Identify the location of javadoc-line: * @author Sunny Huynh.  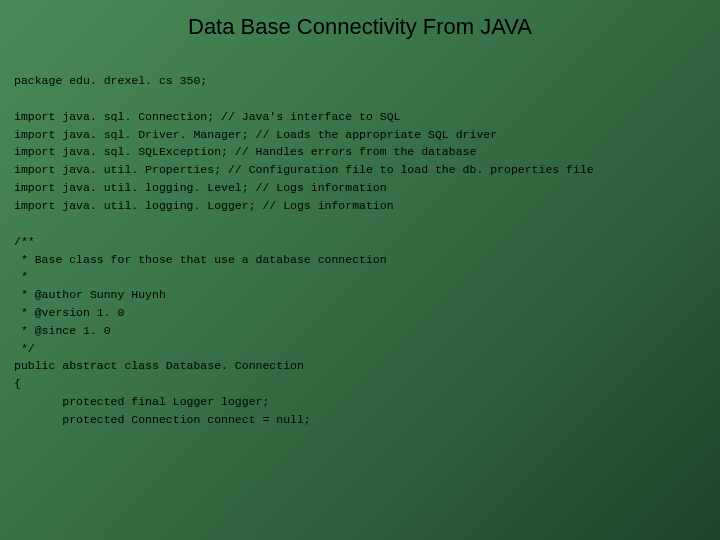
(90, 294).